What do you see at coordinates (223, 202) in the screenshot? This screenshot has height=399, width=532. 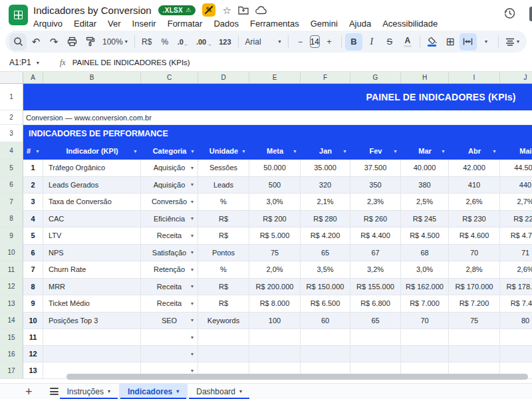 I see `kpi-unidade-cell: %` at bounding box center [223, 202].